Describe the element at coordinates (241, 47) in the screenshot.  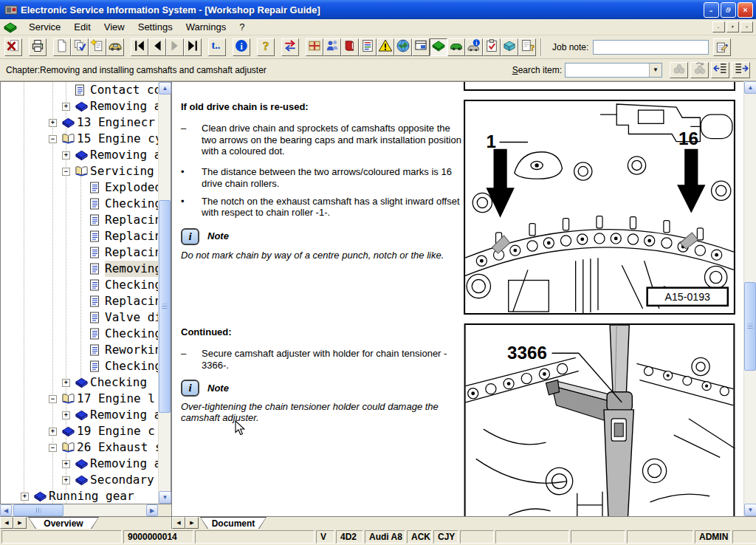
I see `info-button: i` at that location.